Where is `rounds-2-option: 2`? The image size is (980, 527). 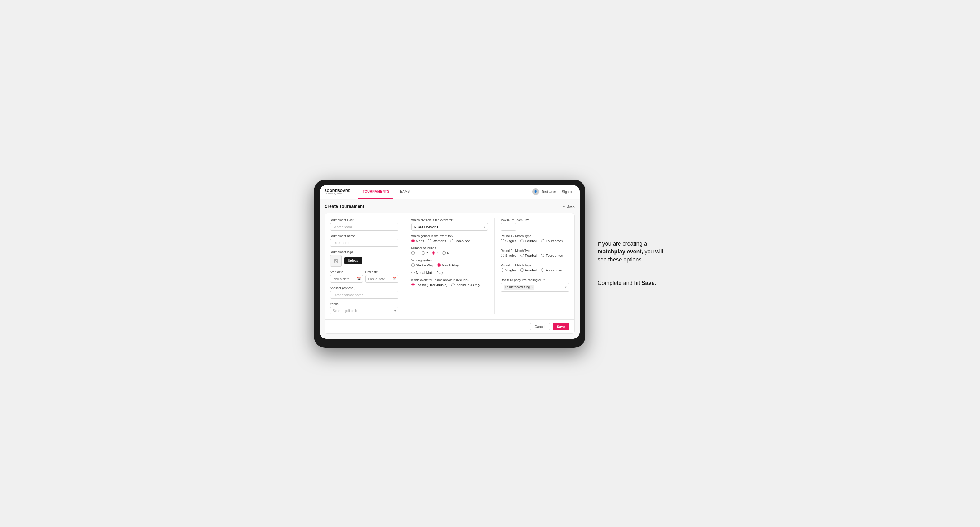
rounds-2-option: 2 is located at coordinates (425, 253).